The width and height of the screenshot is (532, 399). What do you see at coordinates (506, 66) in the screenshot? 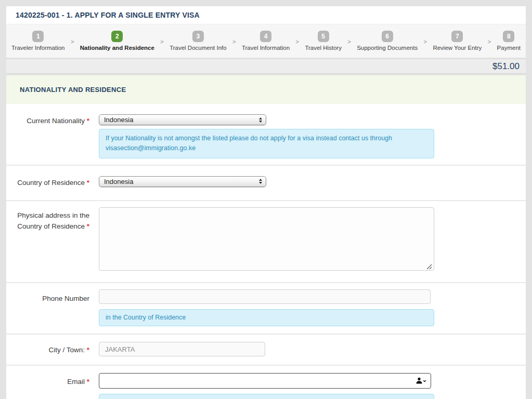
I see `fee-amount: $51.00` at bounding box center [506, 66].